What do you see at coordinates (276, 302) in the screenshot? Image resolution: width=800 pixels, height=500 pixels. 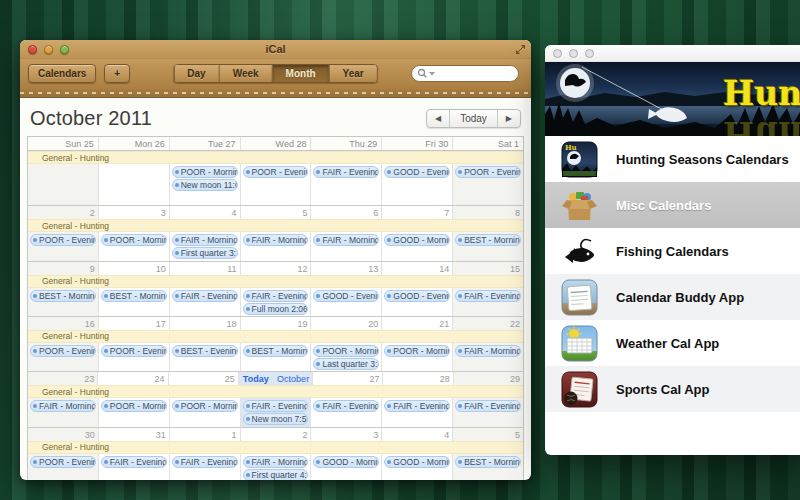 I see `day-cell: FAIR - EveningFull moon 2:06am` at bounding box center [276, 302].